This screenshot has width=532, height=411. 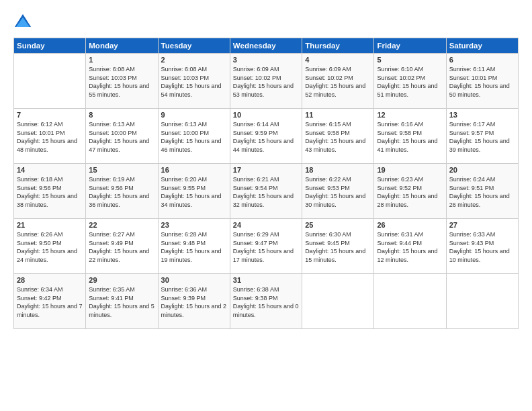 What do you see at coordinates (410, 60) in the screenshot?
I see `day-number: 5` at bounding box center [410, 60].